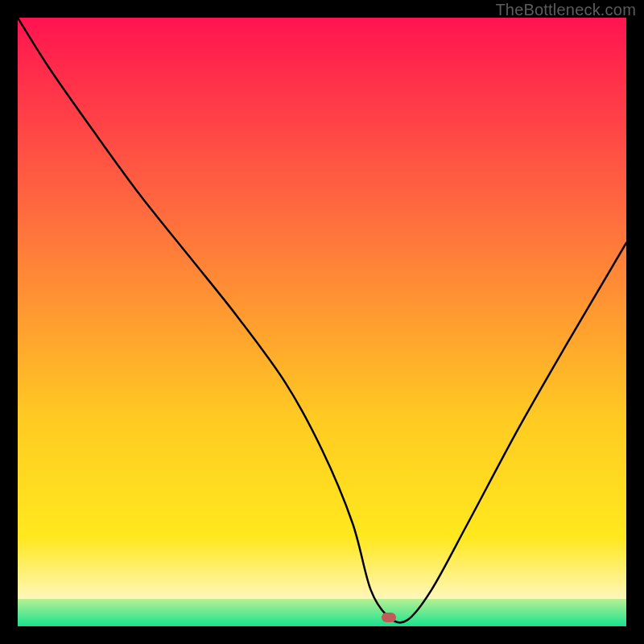  I want to click on curve-minimum-marker, so click(389, 617).